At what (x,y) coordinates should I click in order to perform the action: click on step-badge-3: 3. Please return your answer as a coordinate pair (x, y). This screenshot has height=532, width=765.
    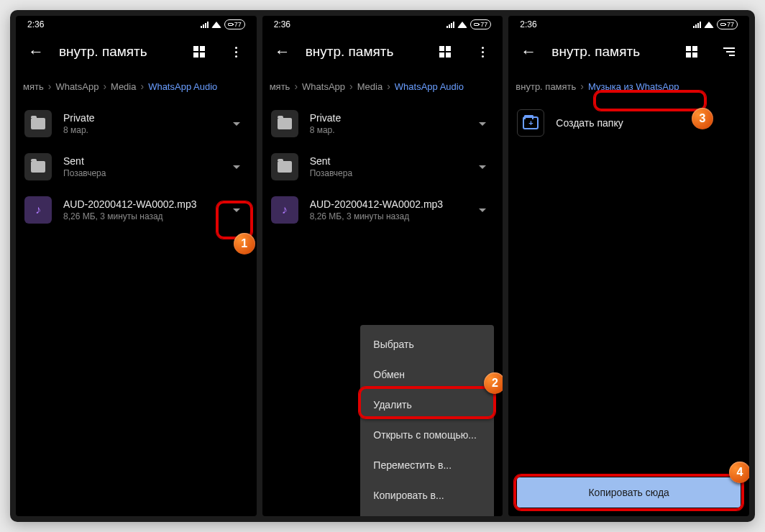
    Looking at the image, I should click on (702, 119).